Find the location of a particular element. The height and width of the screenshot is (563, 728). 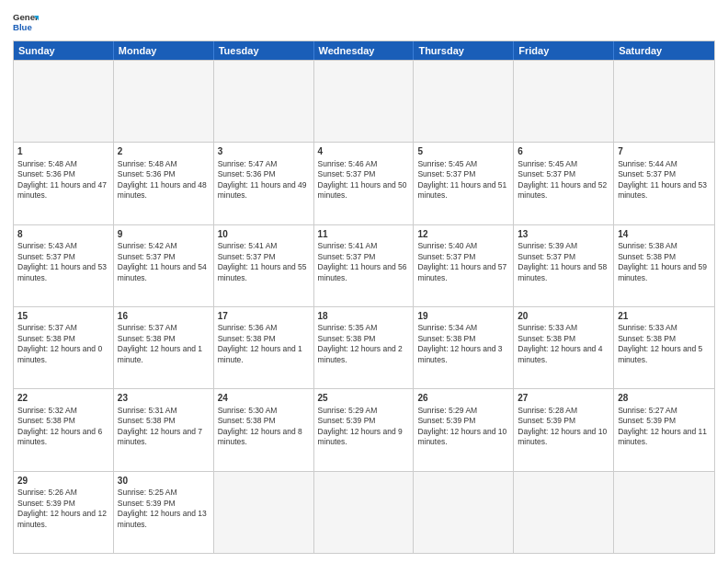

day-number: 25 is located at coordinates (364, 398).